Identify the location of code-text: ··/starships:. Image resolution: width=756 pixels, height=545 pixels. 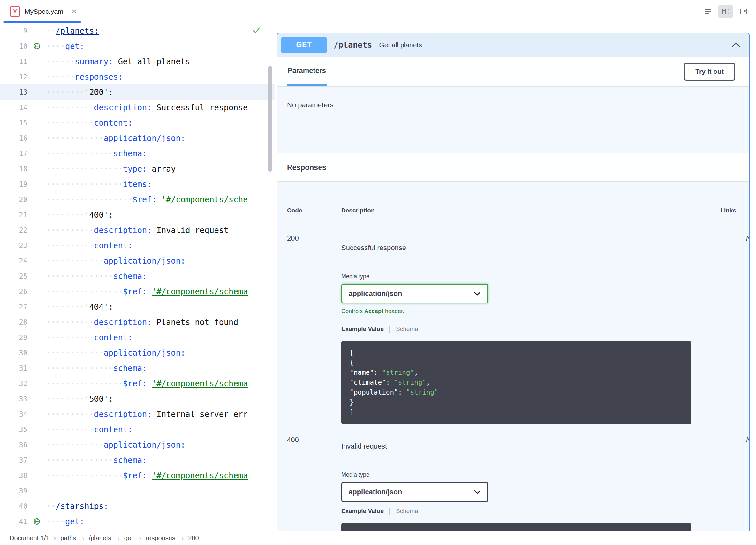
(161, 506).